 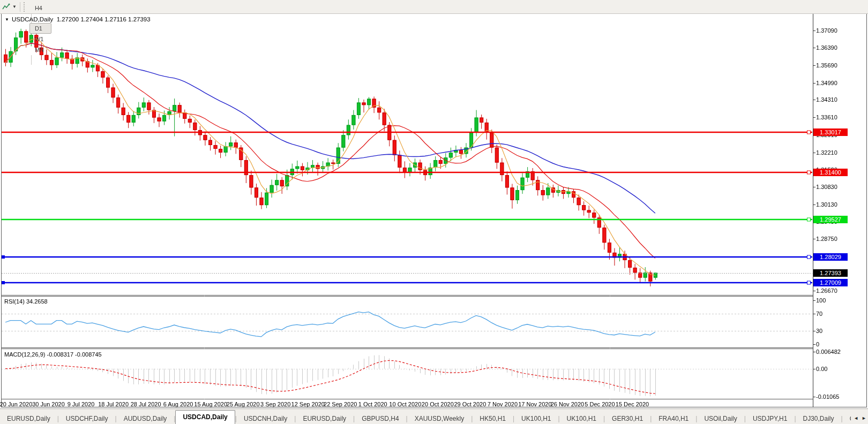 What do you see at coordinates (53, 354) in the screenshot?
I see `macd-indicator-label: MACD(12,26,9) -0.008317 -0.008745` at bounding box center [53, 354].